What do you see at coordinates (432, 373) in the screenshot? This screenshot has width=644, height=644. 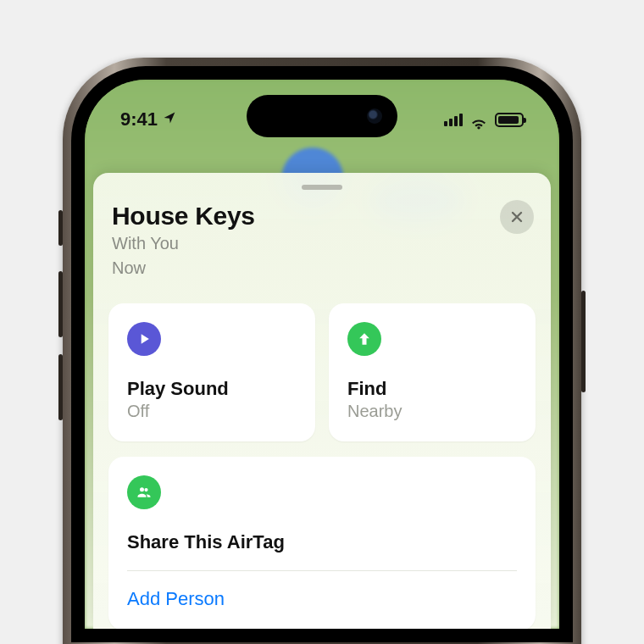 I see `find-card: Find Nearby` at bounding box center [432, 373].